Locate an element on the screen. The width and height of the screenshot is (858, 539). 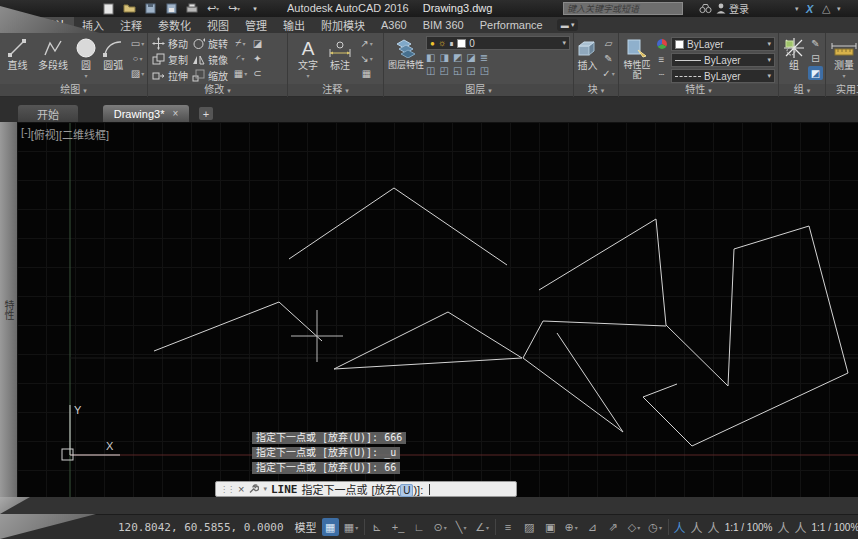
undo-button: ↩▾ is located at coordinates (213, 9).